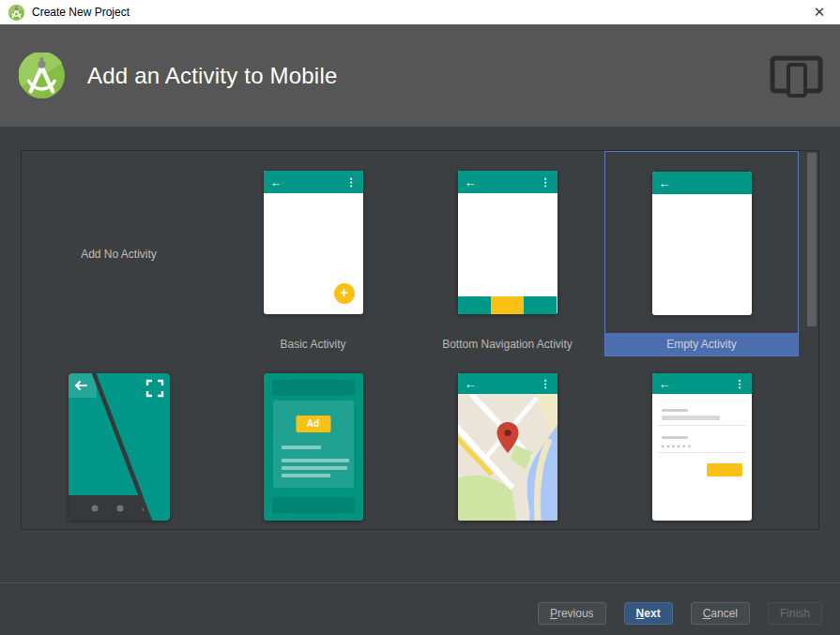  I want to click on maps-activity-thumbnail: ← ⋮, so click(508, 446).